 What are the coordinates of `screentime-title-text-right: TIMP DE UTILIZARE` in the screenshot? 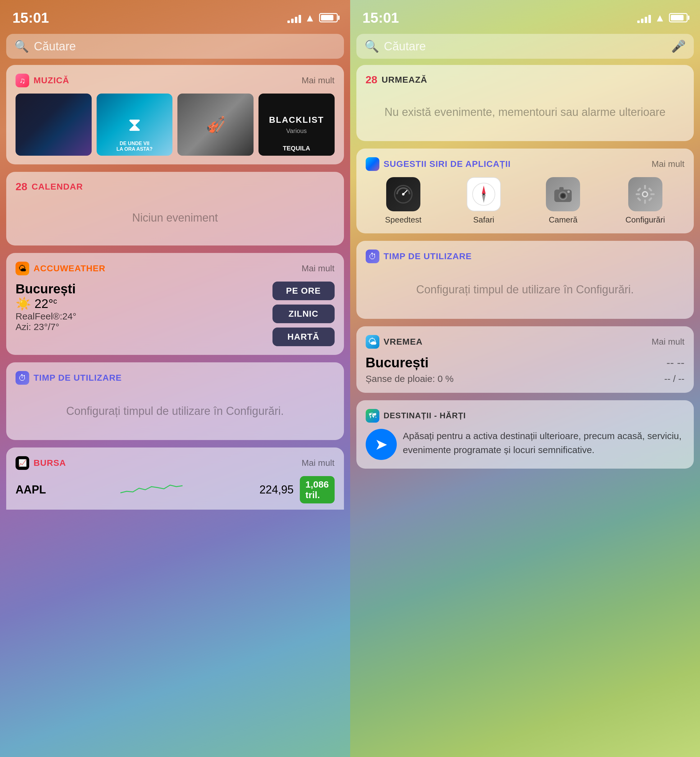 It's located at (428, 257).